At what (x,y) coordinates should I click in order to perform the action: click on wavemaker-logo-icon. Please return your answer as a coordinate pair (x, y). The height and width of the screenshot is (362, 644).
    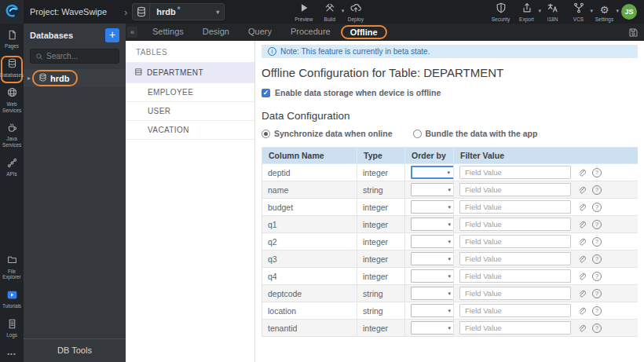
    Looking at the image, I should click on (12, 12).